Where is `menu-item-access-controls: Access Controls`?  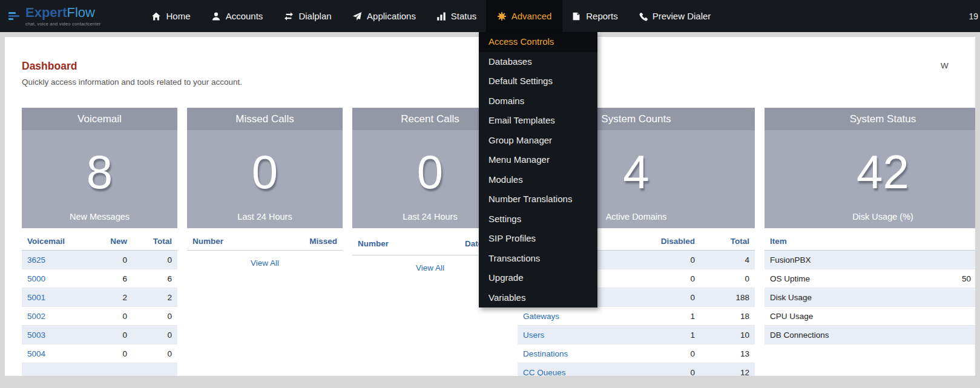 menu-item-access-controls: Access Controls is located at coordinates (538, 42).